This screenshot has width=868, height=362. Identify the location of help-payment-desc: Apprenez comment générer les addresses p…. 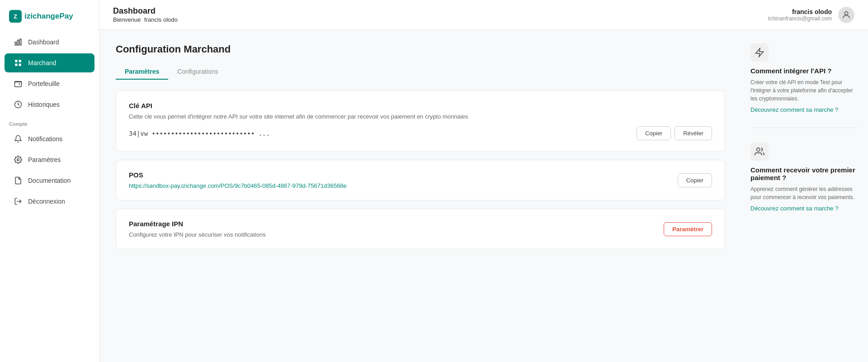
(805, 193).